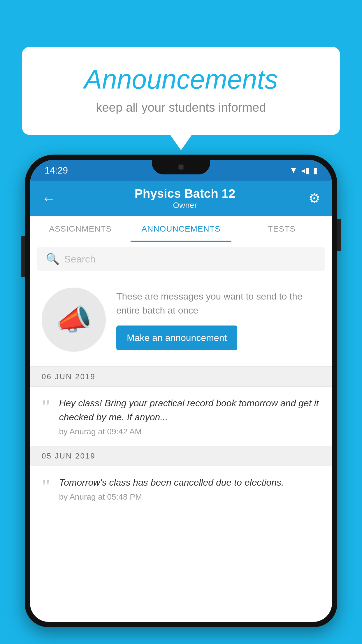 Image resolution: width=362 pixels, height=644 pixels. I want to click on quote-icon-2: ", so click(46, 487).